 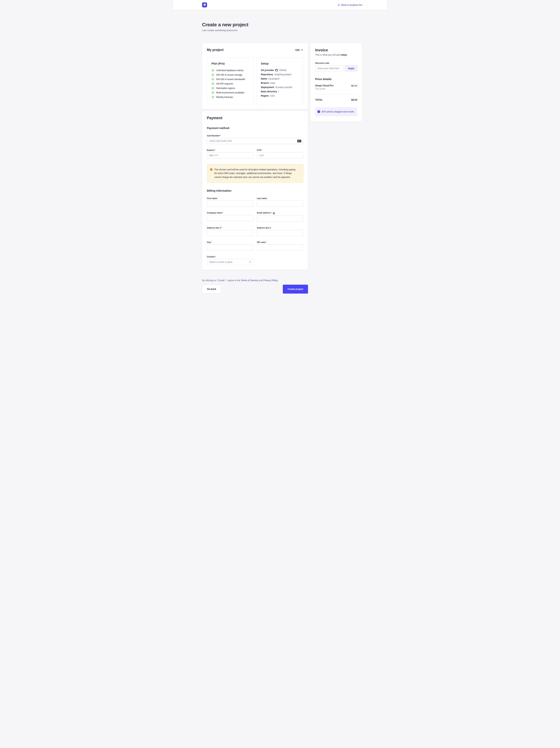 What do you see at coordinates (283, 70) in the screenshot?
I see `setup-row-value: GitHub` at bounding box center [283, 70].